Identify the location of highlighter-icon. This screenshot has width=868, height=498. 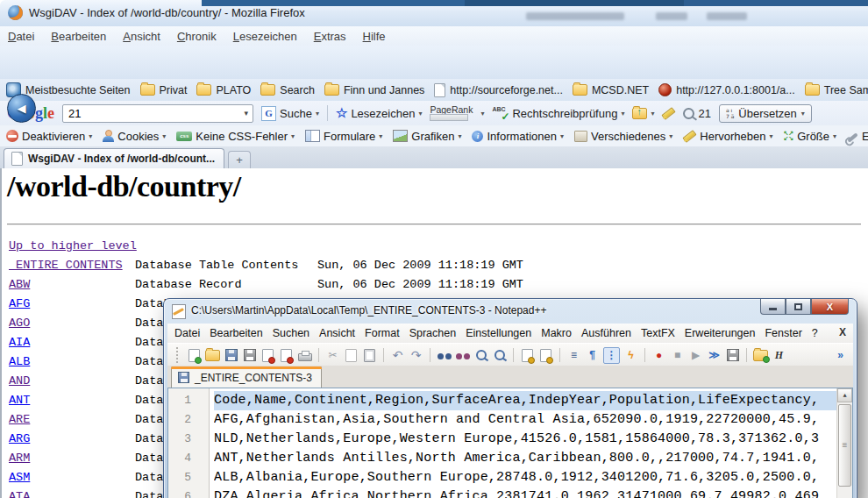
(669, 114).